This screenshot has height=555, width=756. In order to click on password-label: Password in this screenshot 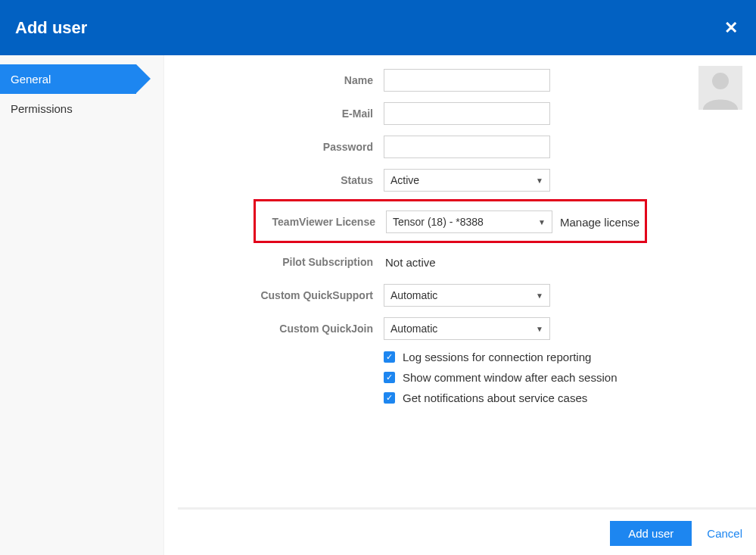, I will do `click(281, 147)`.